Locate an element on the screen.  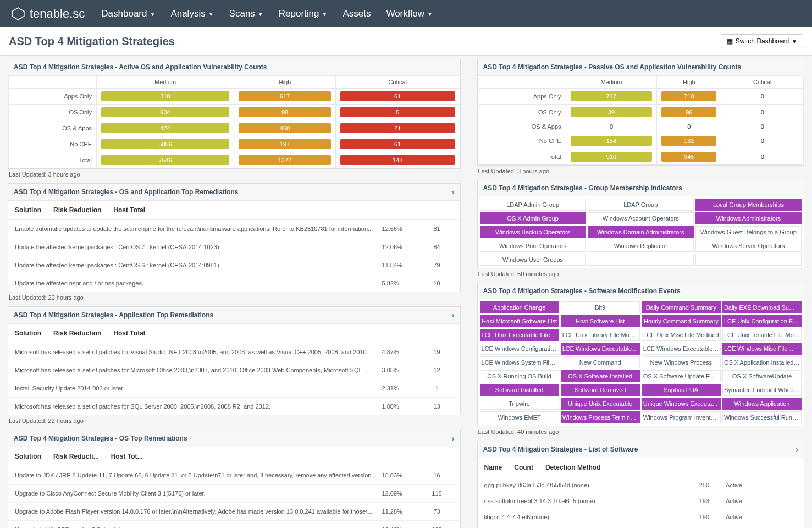
remediation-row: Upgrade to WinSCP version 5.5.4 or later… is located at coordinates (234, 525).